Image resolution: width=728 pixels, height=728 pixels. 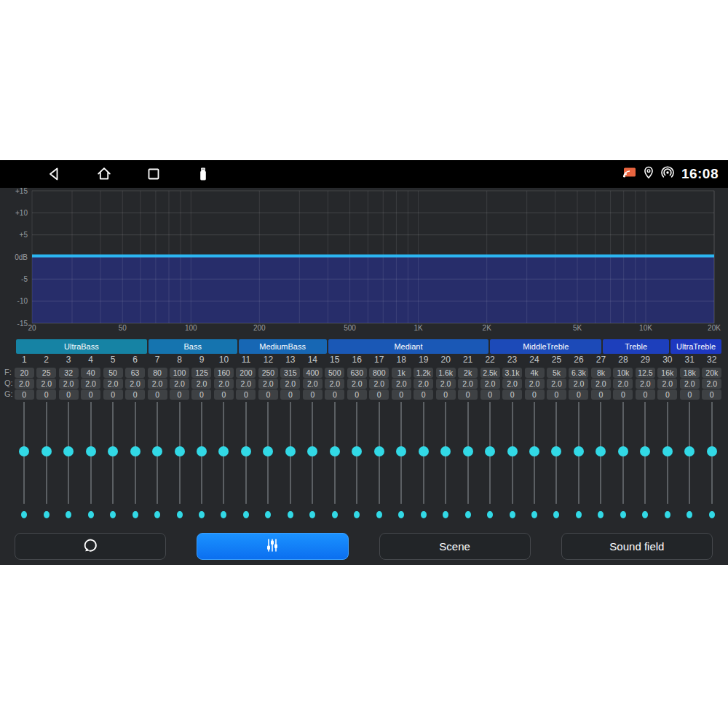 What do you see at coordinates (690, 373) in the screenshot?
I see `freq-value-chip: 18k` at bounding box center [690, 373].